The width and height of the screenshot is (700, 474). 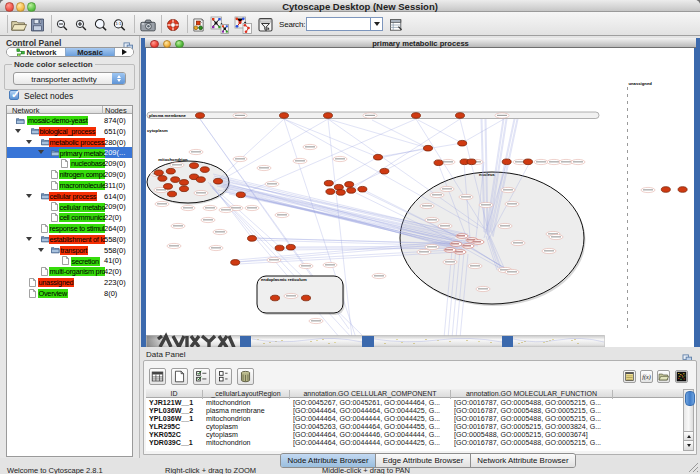 What do you see at coordinates (682, 376) in the screenshot?
I see `matrix-button` at bounding box center [682, 376].